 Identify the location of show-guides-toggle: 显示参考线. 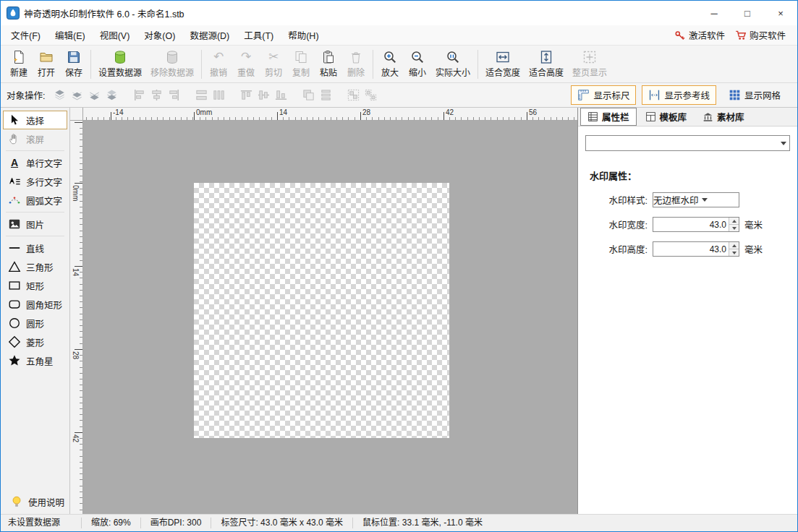
(679, 95).